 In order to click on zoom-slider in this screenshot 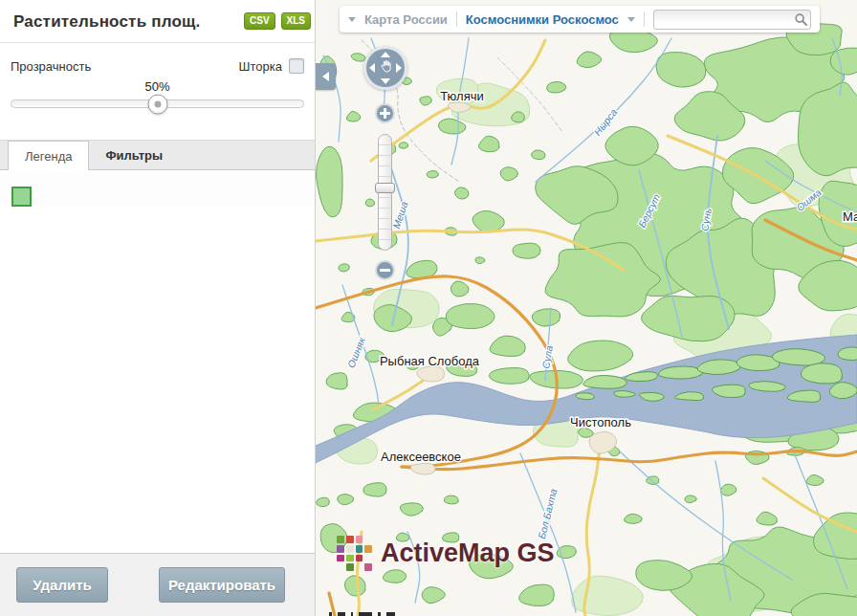, I will do `click(385, 192)`.